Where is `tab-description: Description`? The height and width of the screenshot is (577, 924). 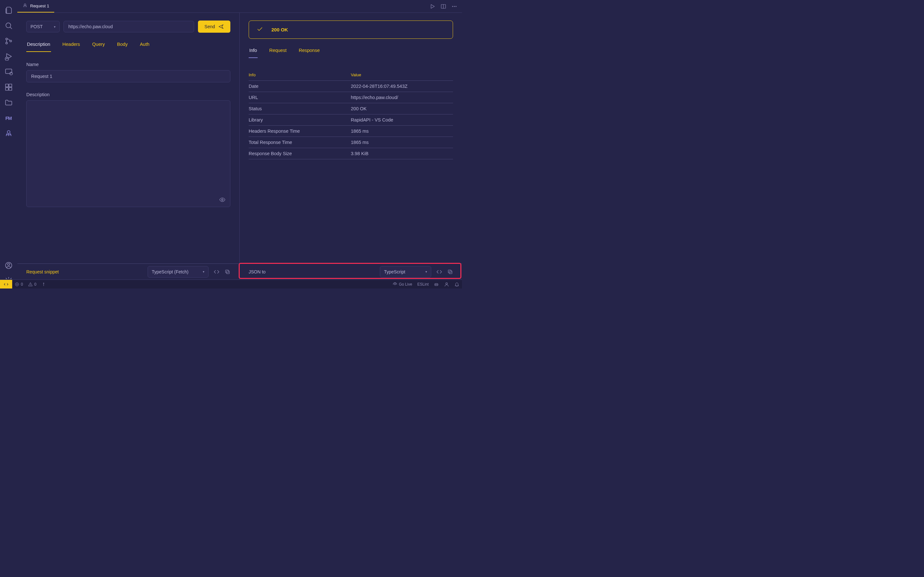 tab-description: Description is located at coordinates (39, 47).